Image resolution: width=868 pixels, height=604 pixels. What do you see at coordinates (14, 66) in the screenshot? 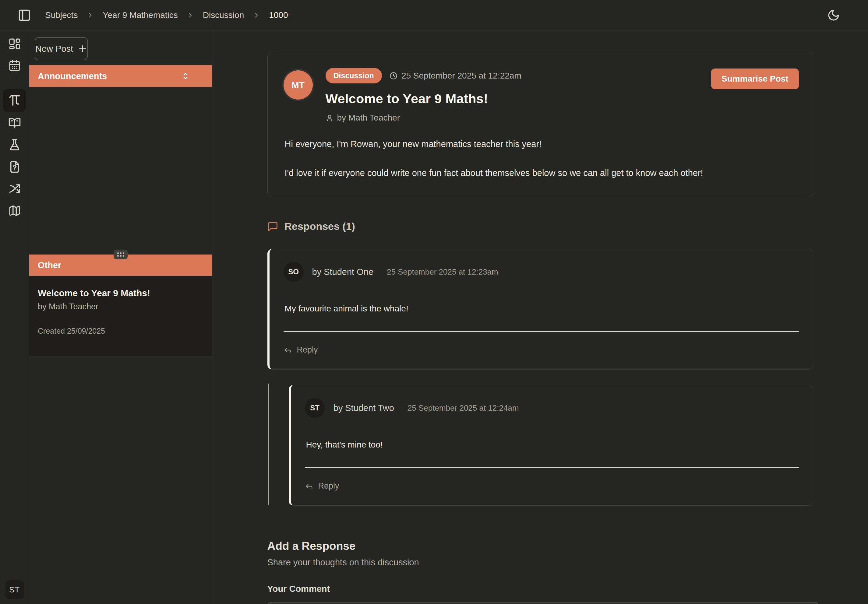
I see `calendar-icon` at bounding box center [14, 66].